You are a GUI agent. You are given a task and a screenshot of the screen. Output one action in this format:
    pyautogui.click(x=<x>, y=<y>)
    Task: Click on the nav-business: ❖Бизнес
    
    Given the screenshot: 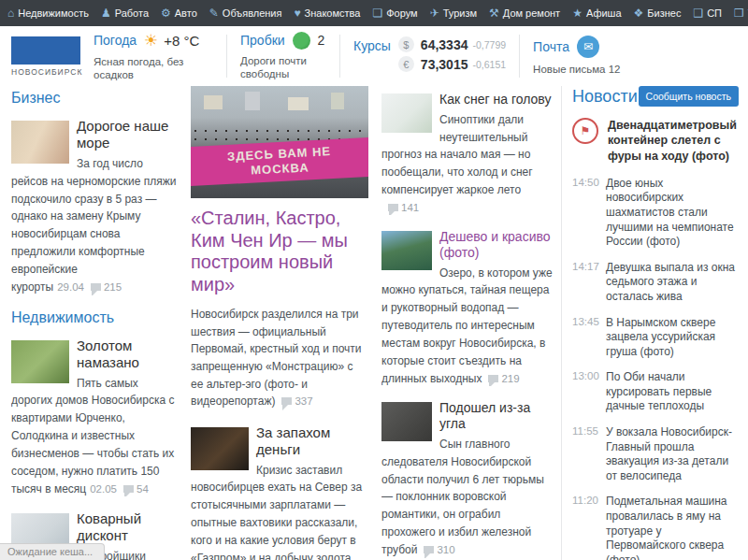 What is the action you would take?
    pyautogui.click(x=658, y=13)
    